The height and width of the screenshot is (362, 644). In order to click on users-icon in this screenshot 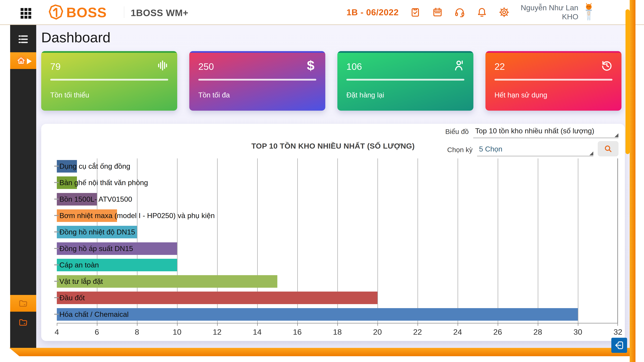, I will do `click(459, 65)`.